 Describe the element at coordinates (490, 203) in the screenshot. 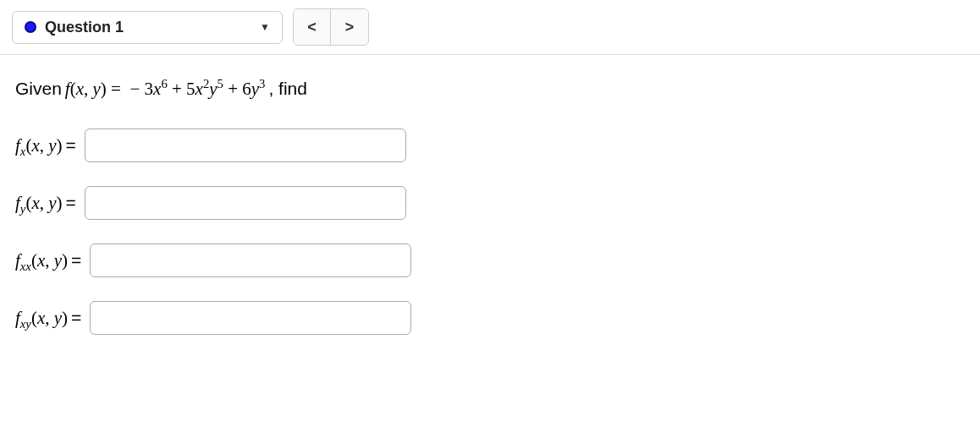

I see `row-fy: fy(x, y) =` at that location.